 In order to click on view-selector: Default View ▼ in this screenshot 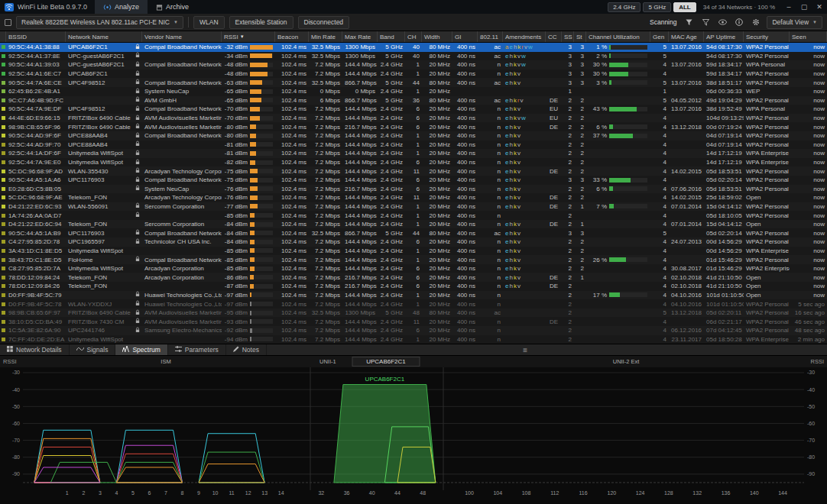, I will do `click(795, 23)`.